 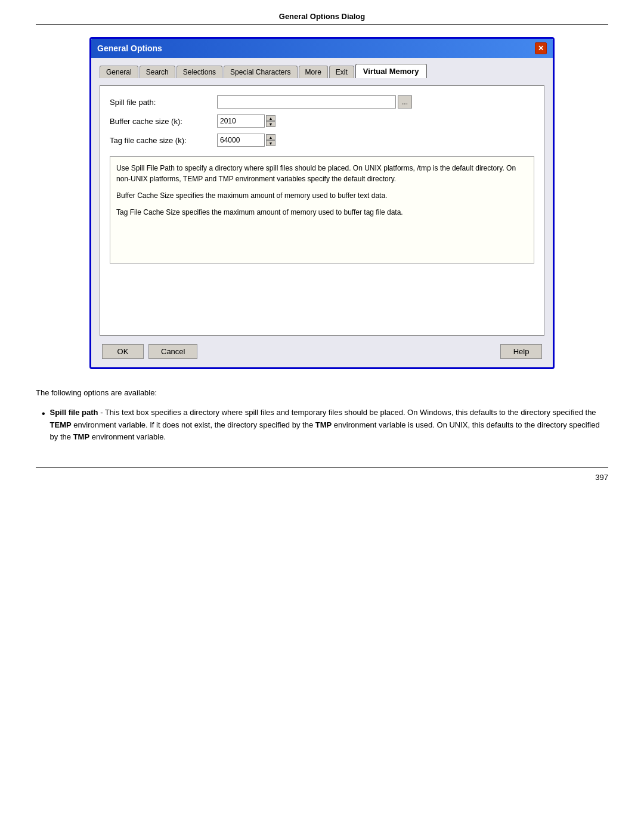 What do you see at coordinates (314, 72) in the screenshot?
I see `tab-more: More` at bounding box center [314, 72].